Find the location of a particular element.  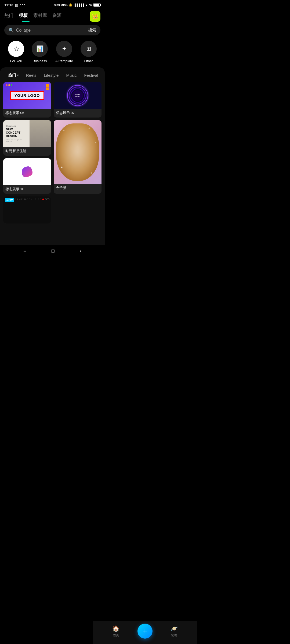

neon-center-text: YOURLOGO is located at coordinates (78, 96).